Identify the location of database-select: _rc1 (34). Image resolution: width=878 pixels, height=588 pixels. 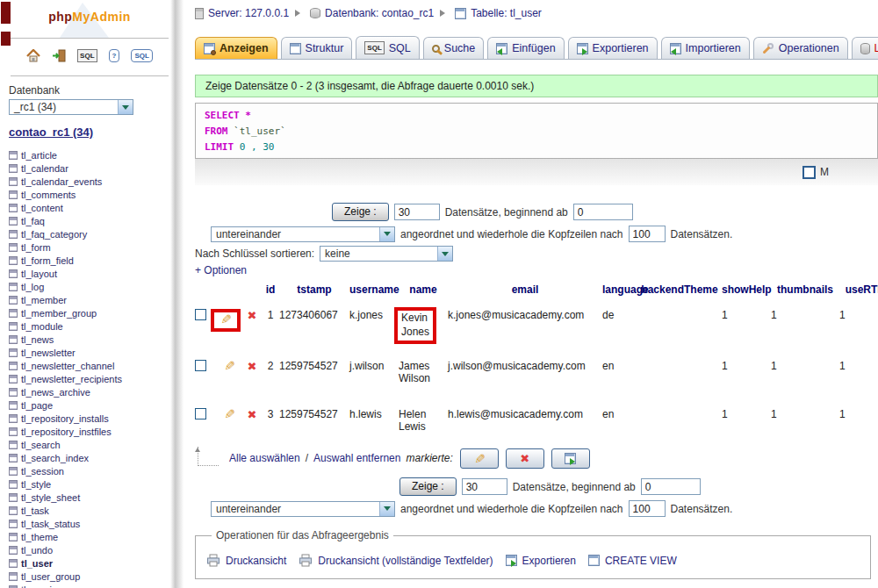
(71, 107).